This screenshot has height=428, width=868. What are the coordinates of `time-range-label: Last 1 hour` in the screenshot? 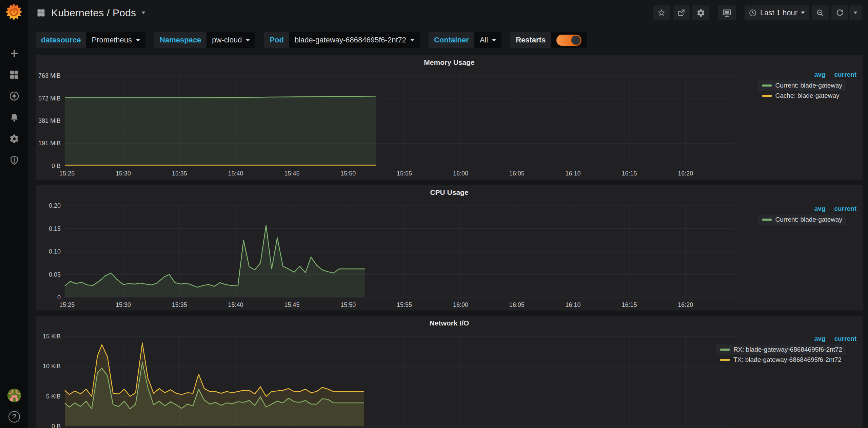 It's located at (779, 13).